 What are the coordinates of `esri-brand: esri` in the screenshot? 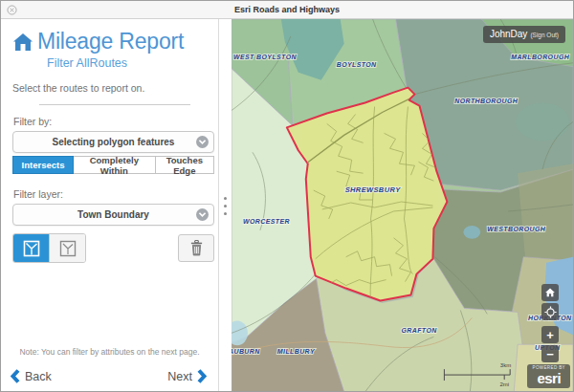 It's located at (549, 379).